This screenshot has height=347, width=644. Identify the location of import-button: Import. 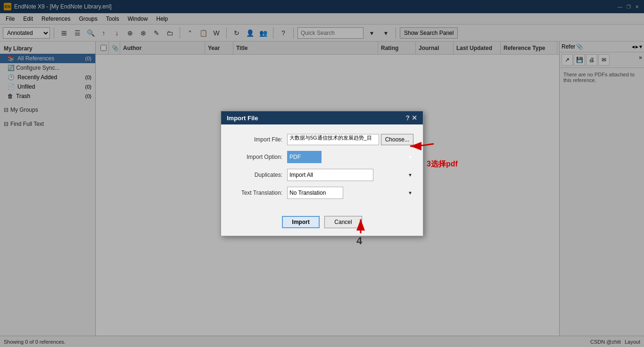
(301, 222).